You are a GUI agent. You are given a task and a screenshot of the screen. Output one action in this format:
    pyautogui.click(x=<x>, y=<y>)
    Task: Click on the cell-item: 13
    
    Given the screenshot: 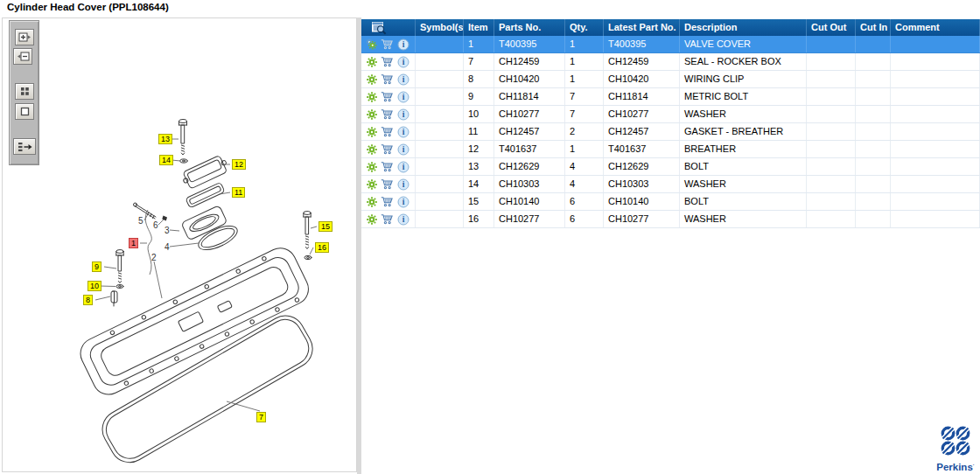 What is the action you would take?
    pyautogui.click(x=480, y=166)
    